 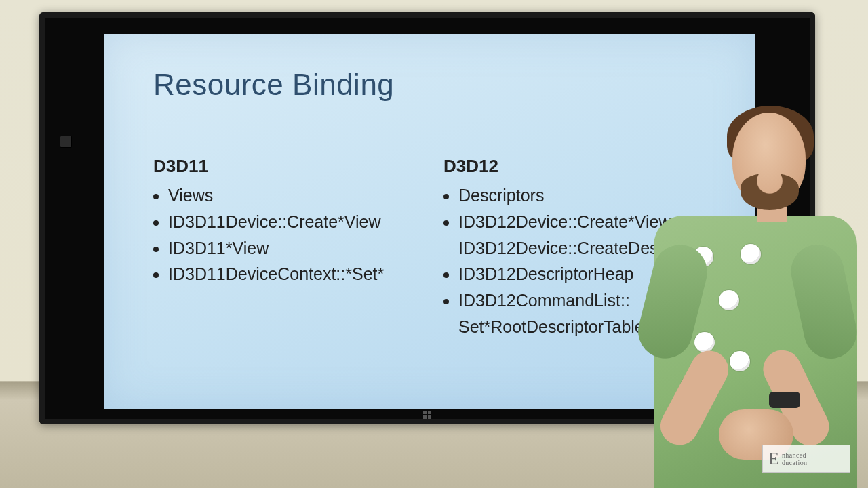 What do you see at coordinates (66, 142) in the screenshot?
I see `bezel-button-left` at bounding box center [66, 142].